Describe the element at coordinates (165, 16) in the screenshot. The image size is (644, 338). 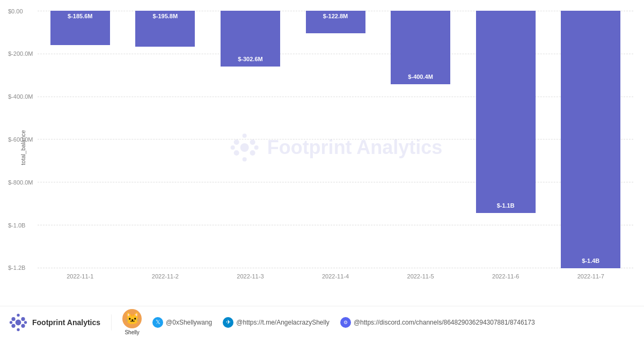
I see `bar-label: $-195.8M` at that location.